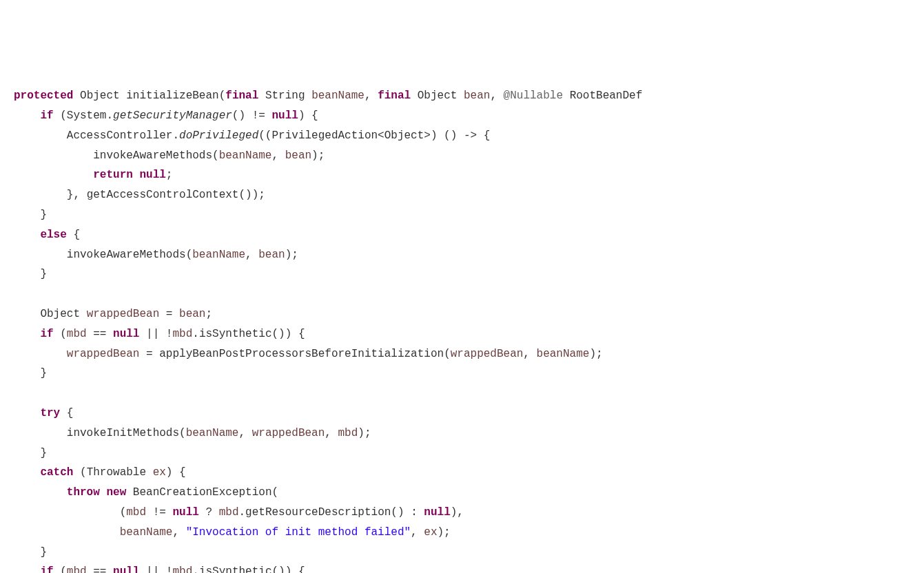  What do you see at coordinates (120, 136) in the screenshot?
I see `type-accesscontroller: AccessController` at bounding box center [120, 136].